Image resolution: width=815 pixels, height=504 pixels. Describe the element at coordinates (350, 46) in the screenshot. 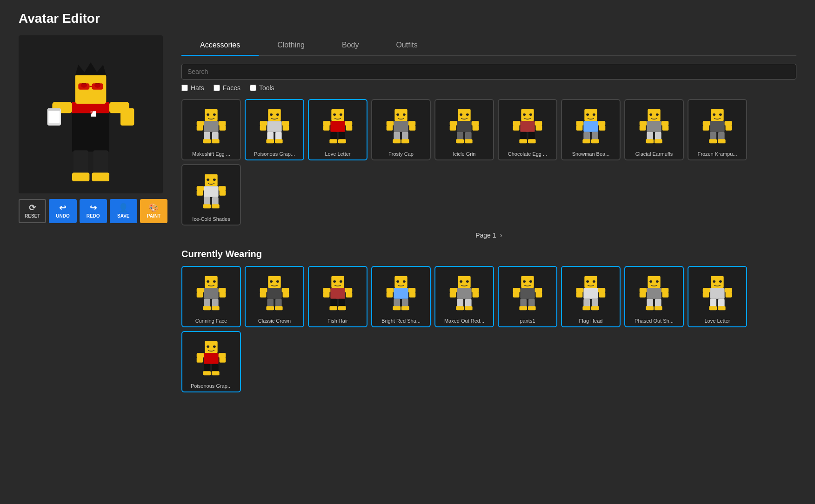

I see `tab-body: Body` at that location.